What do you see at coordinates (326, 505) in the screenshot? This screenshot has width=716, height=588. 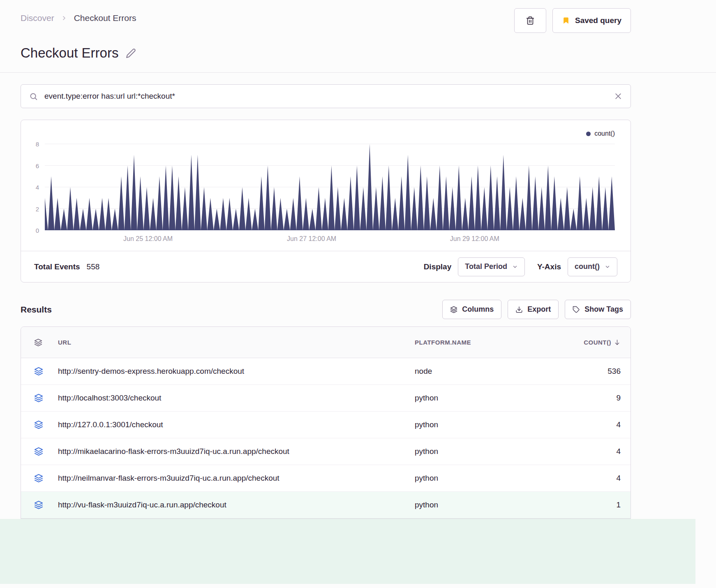 I see `table-row: http://vu-flask-m3uuizd7iq-uc.a.run.app/…` at bounding box center [326, 505].